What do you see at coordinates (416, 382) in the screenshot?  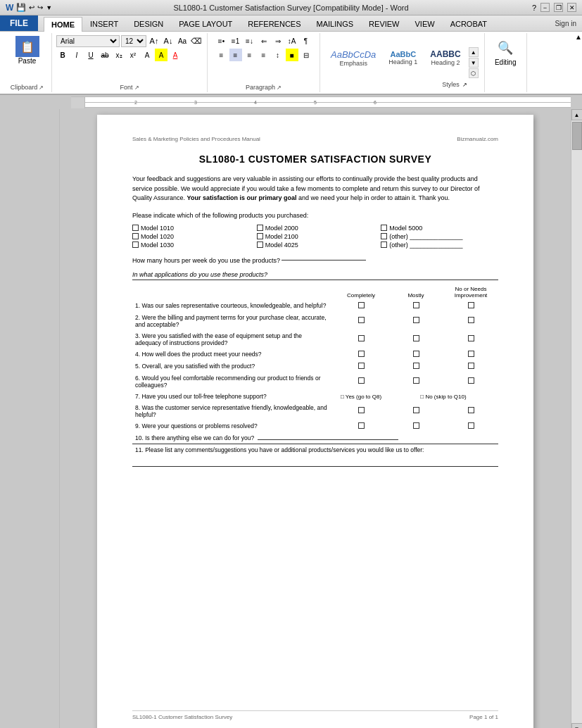 I see `q6-mostly` at bounding box center [416, 382].